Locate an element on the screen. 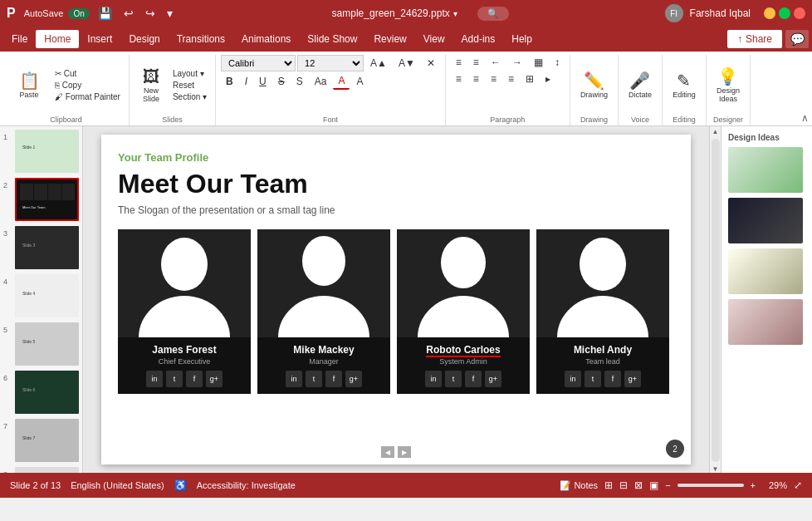  slide-thumb-1: 1 Slide 1 is located at coordinates (42, 151).